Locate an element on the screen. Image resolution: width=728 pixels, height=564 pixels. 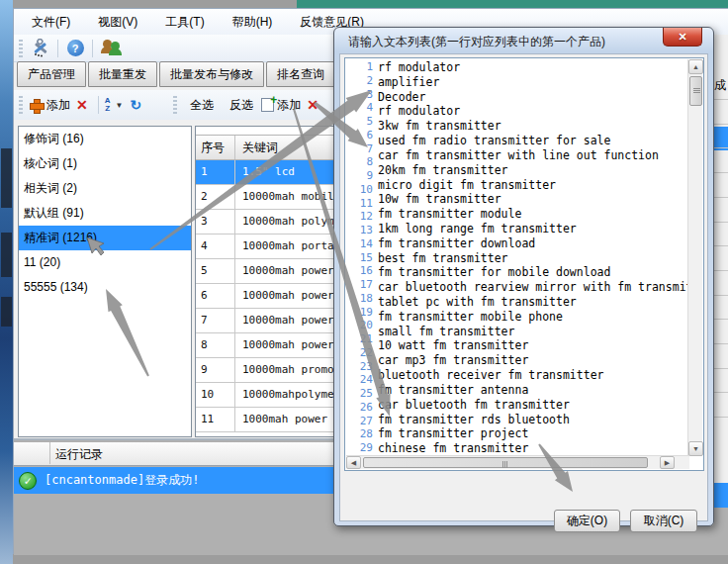
line-number: 13 is located at coordinates (360, 231).